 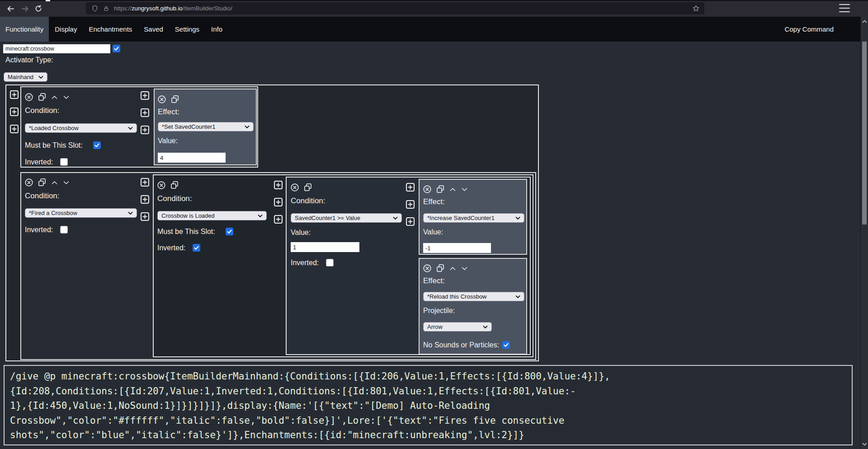 What do you see at coordinates (433, 232) in the screenshot?
I see `value-label: Value:` at bounding box center [433, 232].